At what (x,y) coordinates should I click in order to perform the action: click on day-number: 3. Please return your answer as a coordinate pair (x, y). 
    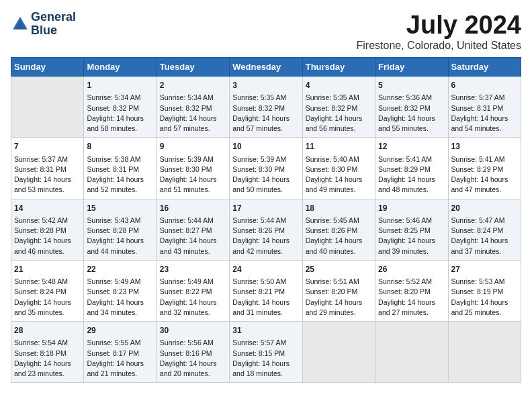
    Looking at the image, I should click on (266, 86).